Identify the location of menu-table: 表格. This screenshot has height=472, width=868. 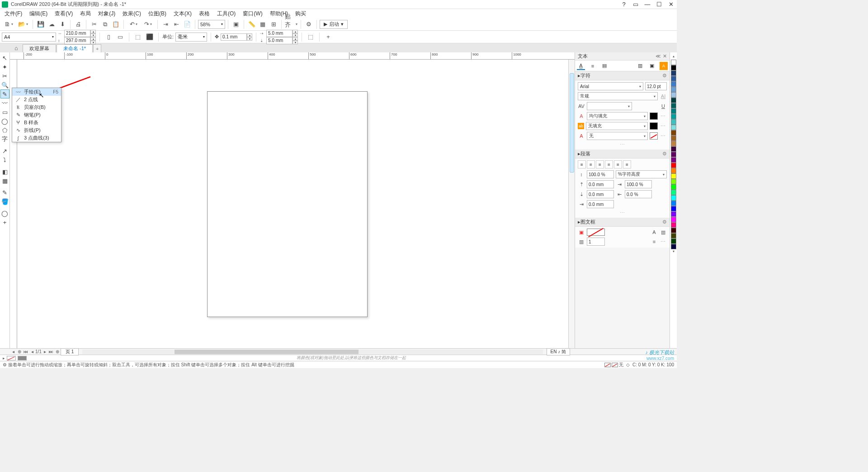
(204, 14).